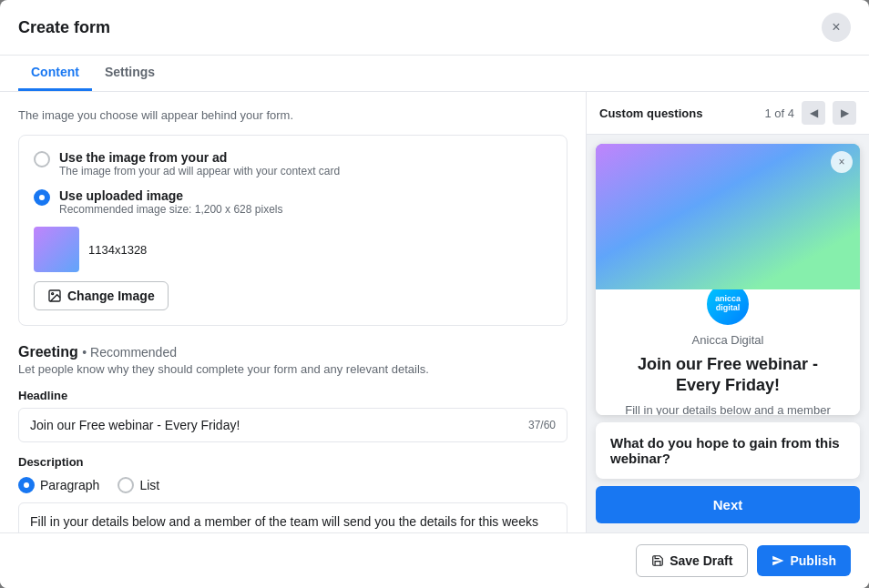 This screenshot has width=869, height=588. What do you see at coordinates (69, 485) in the screenshot?
I see `paragraph-label: Paragraph` at bounding box center [69, 485].